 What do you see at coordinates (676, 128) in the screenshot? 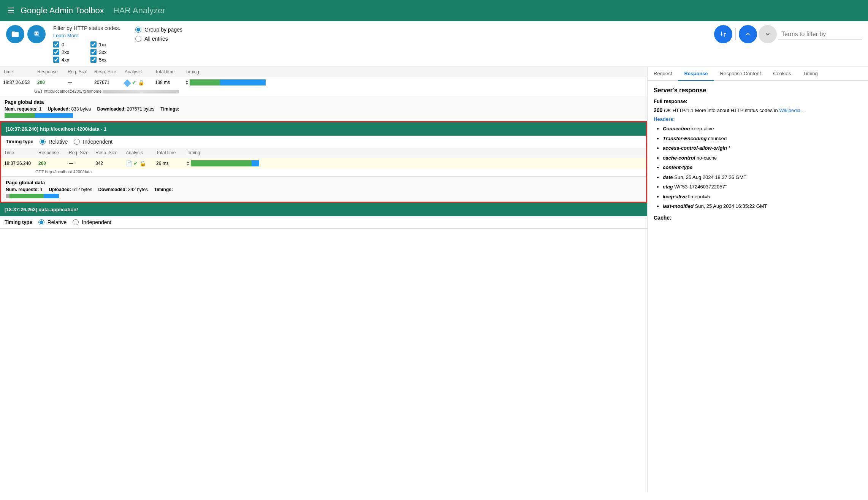
I see `header-key: Connection` at bounding box center [676, 128].